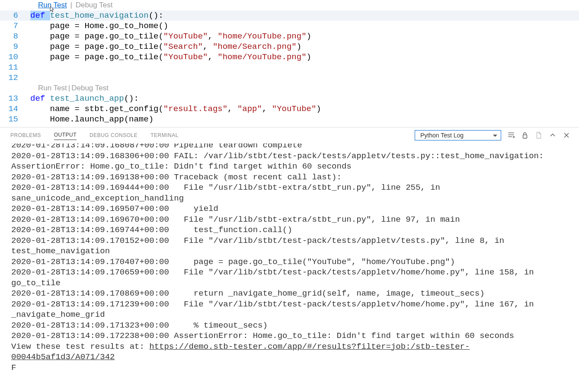 The height and width of the screenshot is (392, 579). What do you see at coordinates (176, 109) in the screenshot?
I see `code-content: name = stbt.get_config("result.tags", "a…` at bounding box center [176, 109].